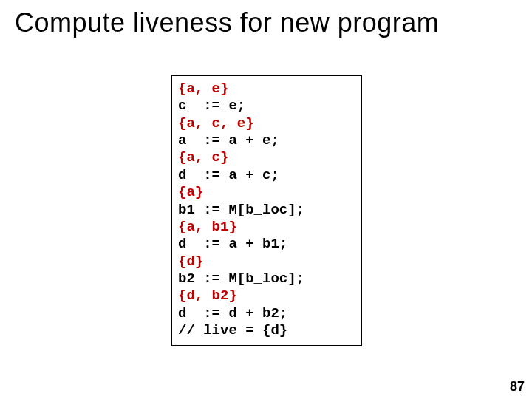 Image resolution: width=532 pixels, height=399 pixels. I want to click on code-line: d := d + b2;, so click(233, 313).